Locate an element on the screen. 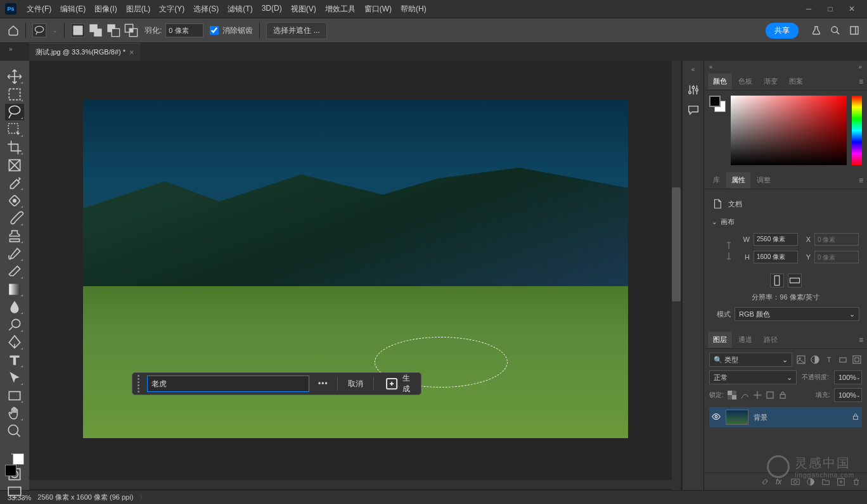  selection-new-icon is located at coordinates (78, 30).